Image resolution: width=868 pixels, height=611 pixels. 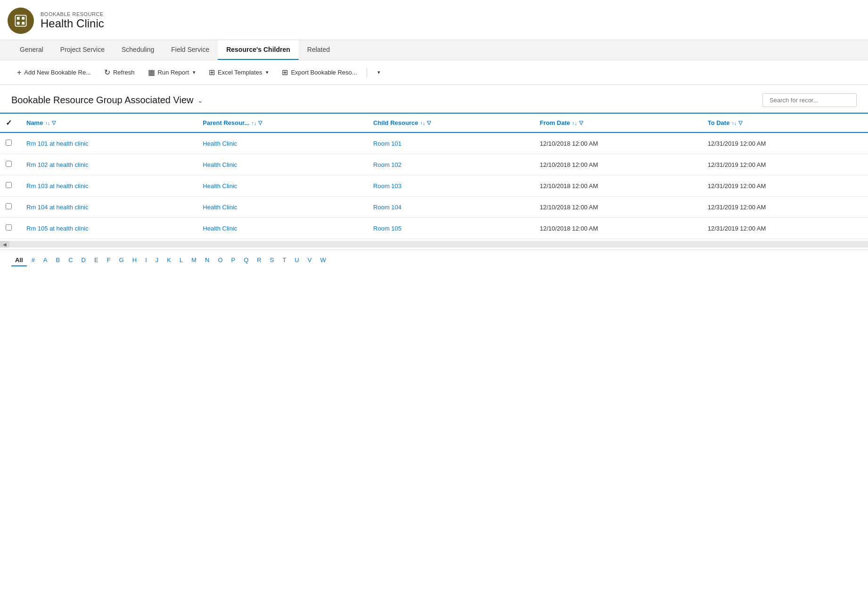 I want to click on name-sort-icon: ↑↓, so click(x=47, y=123).